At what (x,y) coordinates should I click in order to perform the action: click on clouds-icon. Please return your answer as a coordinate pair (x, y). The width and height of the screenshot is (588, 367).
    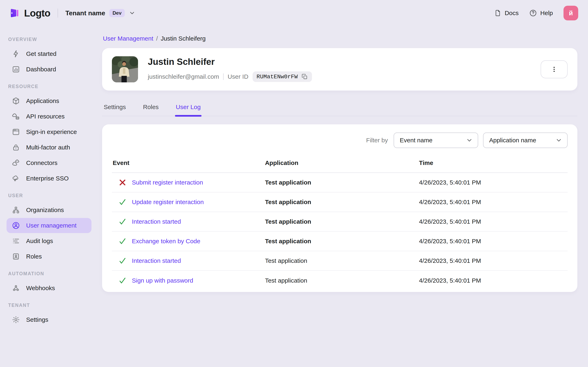
    Looking at the image, I should click on (16, 163).